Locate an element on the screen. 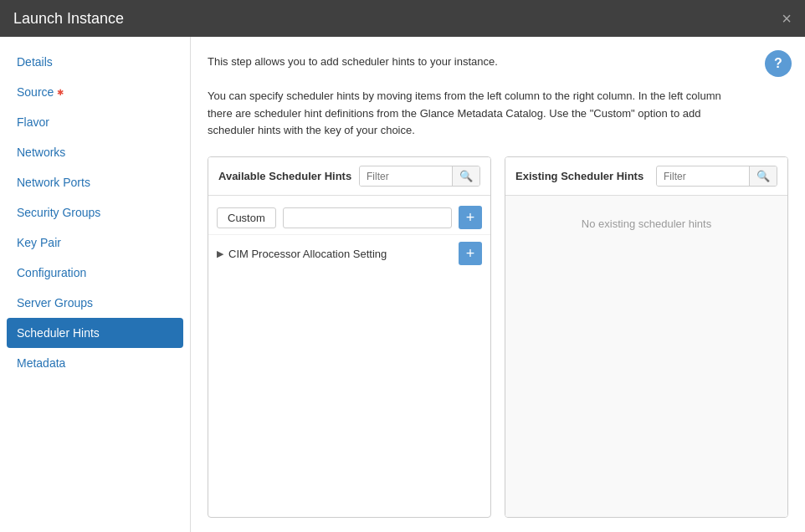  sidebar-item-networks: Networks is located at coordinates (95, 152).